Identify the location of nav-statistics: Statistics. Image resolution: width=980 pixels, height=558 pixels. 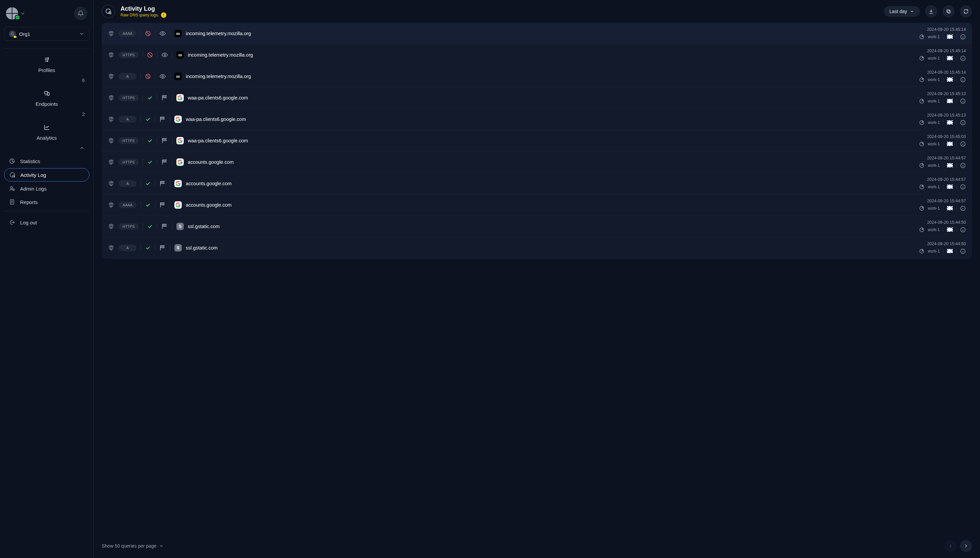
(47, 161).